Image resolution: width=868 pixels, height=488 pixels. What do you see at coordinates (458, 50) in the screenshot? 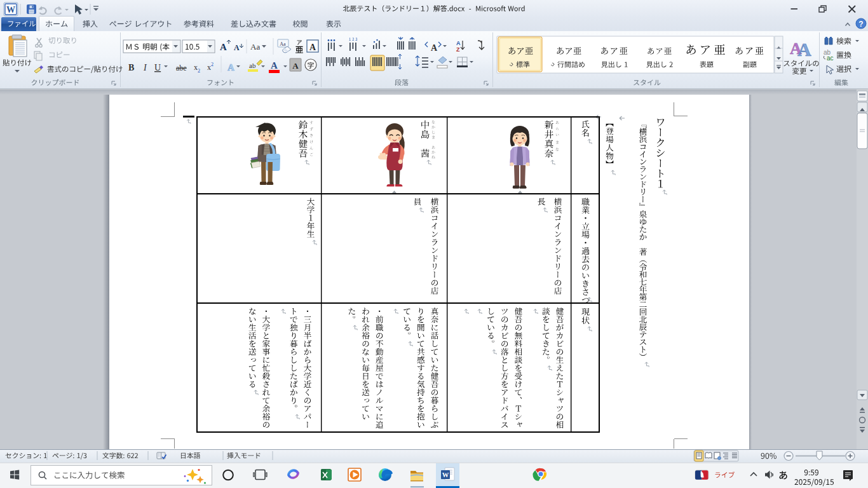
I see `svg-text: Z` at bounding box center [458, 50].